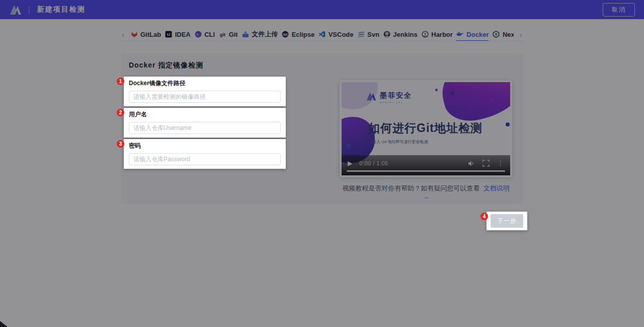  I want to click on cursor-artifact, so click(4, 324).